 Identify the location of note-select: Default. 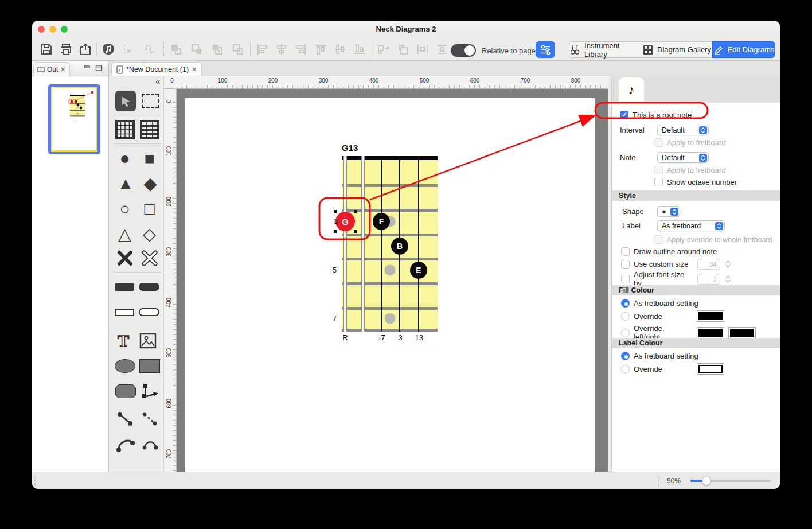
(683, 157).